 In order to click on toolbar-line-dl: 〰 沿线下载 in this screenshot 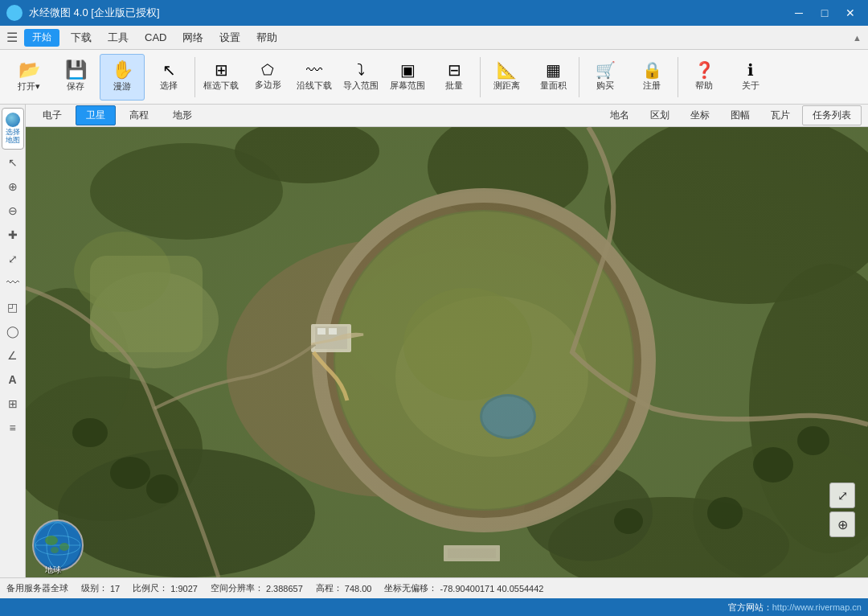, I will do `click(314, 77)`.